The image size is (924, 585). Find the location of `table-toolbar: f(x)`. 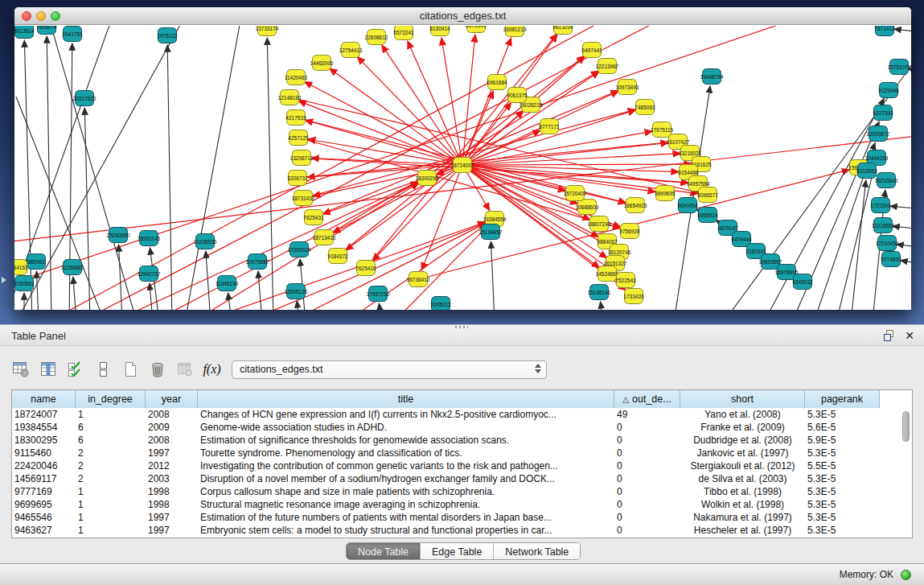

table-toolbar: f(x) is located at coordinates (116, 369).